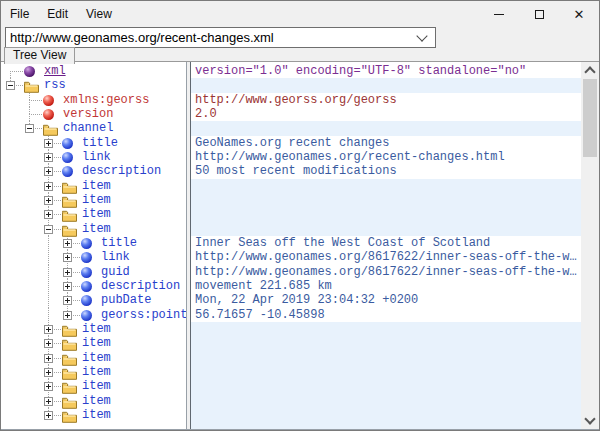 The height and width of the screenshot is (431, 600). Describe the element at coordinates (579, 14) in the screenshot. I see `close-button` at that location.